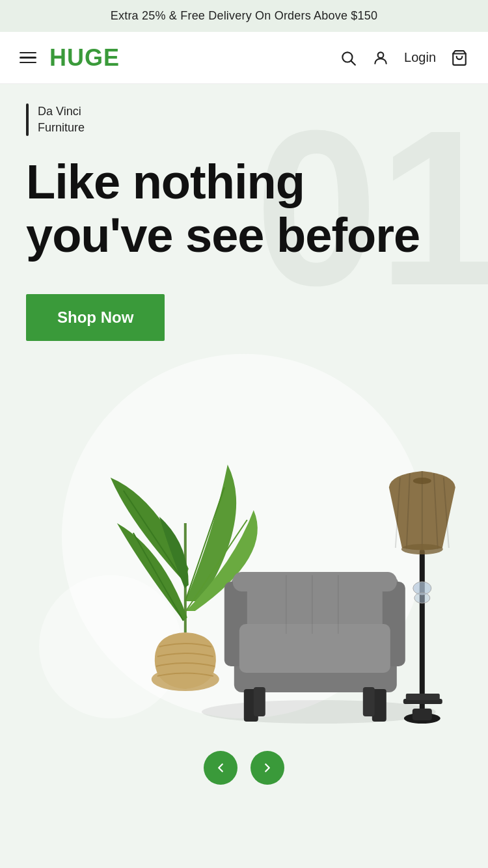 This screenshot has height=868, width=488. I want to click on announcement-text: Extra 25% & Free Delivery On Orders Abov…, so click(244, 16).